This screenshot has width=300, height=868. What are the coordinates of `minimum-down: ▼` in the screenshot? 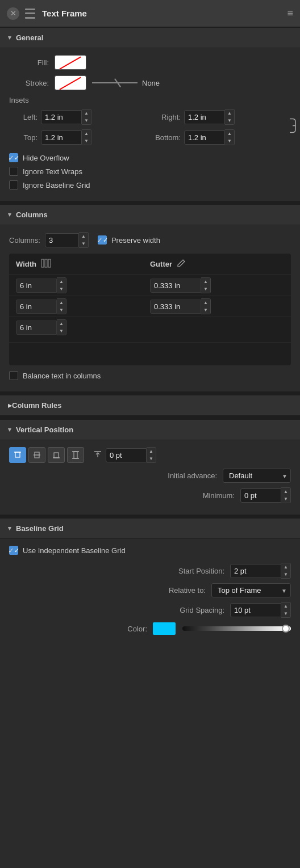 It's located at (286, 499).